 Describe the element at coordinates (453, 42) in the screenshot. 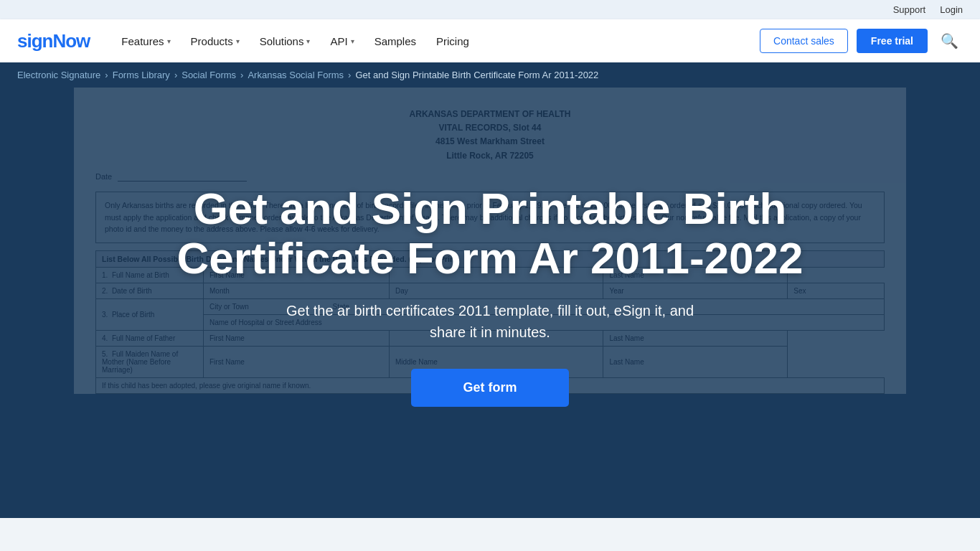

I see `nav-pricing: Pricing` at that location.